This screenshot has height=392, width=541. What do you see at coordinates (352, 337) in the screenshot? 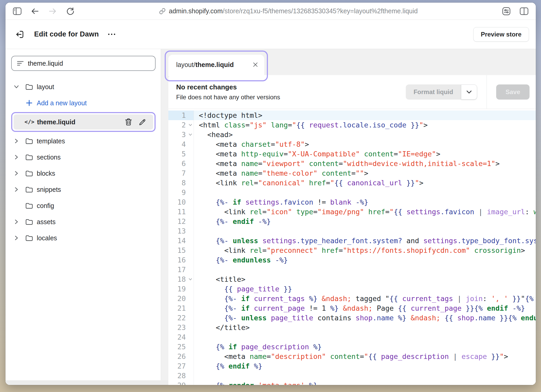
I see `code-line-24: 24` at bounding box center [352, 337].